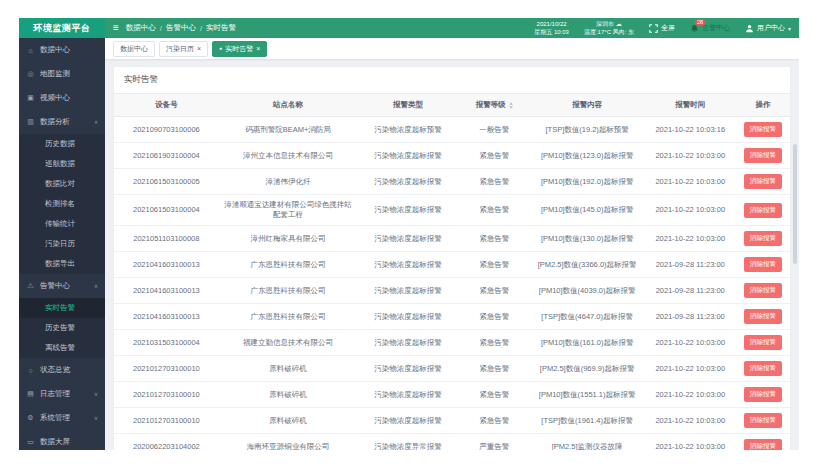  I want to click on content-cell: [TSP]数值(4647.0)超标报警, so click(588, 317).